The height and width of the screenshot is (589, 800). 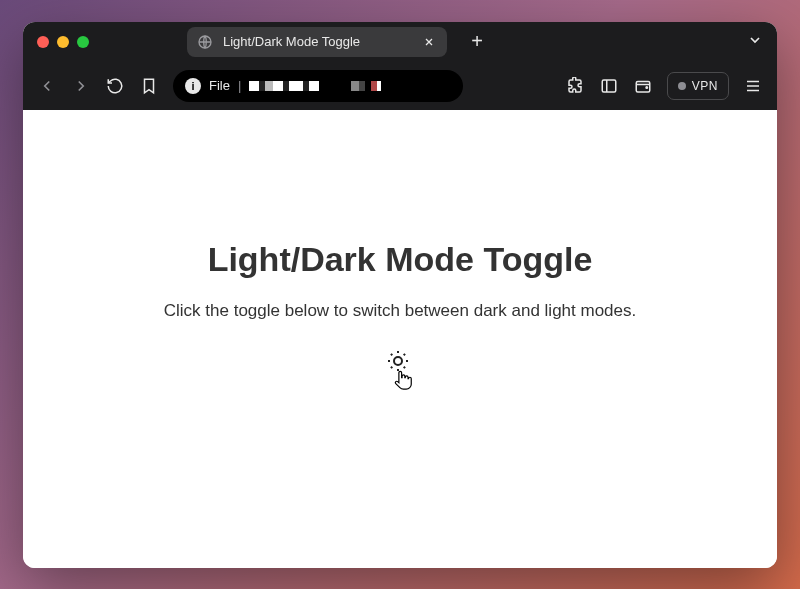 What do you see at coordinates (755, 42) in the screenshot?
I see `tabs-overflow-button` at bounding box center [755, 42].